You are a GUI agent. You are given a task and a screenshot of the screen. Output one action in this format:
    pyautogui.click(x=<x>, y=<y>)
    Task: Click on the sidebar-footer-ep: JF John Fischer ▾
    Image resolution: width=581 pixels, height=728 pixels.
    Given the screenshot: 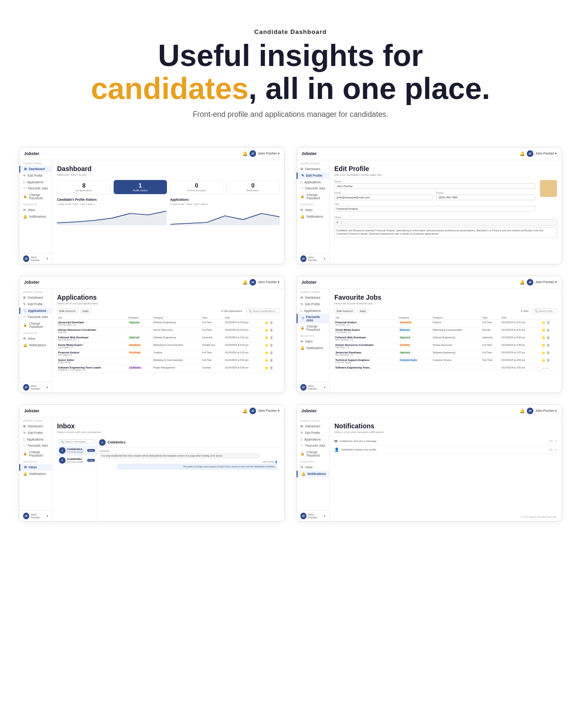 What is the action you would take?
    pyautogui.click(x=313, y=258)
    